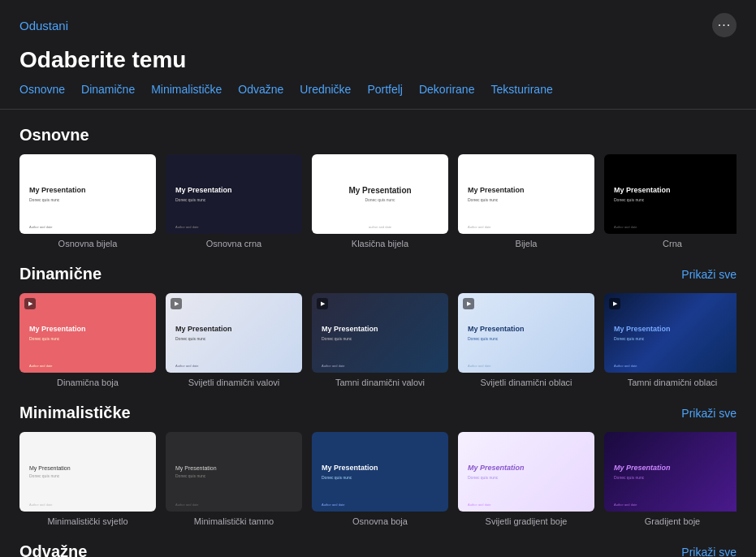 This screenshot has height=557, width=756. Describe the element at coordinates (380, 521) in the screenshot. I see `template-label: Osnovna boja` at that location.